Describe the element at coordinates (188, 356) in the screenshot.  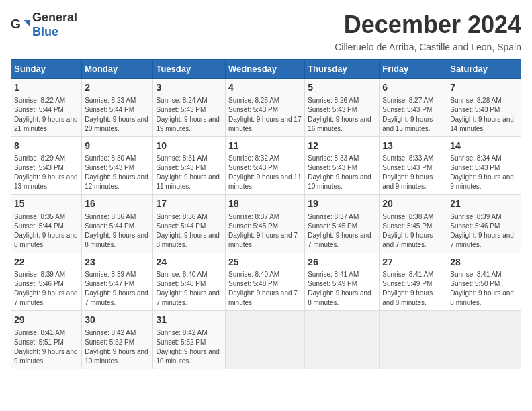
I see `daylight-label: Daylight: 9 hours and 10 minutes.` at that location.